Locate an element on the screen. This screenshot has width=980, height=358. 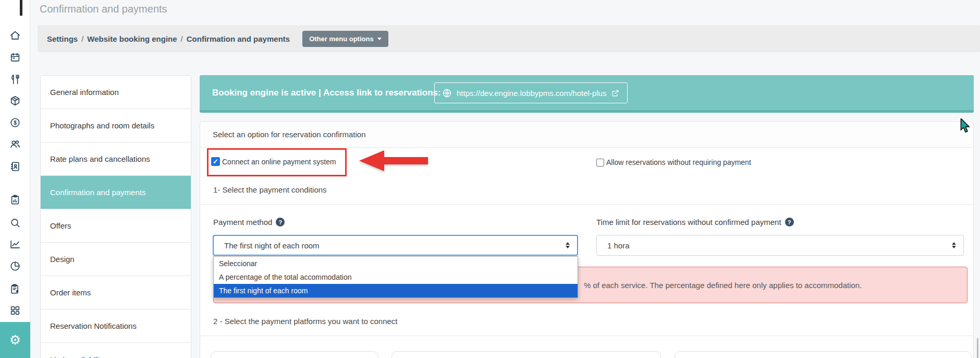
payment-platforms-title: 2 - Select the payment platforms you wan… is located at coordinates (305, 321).